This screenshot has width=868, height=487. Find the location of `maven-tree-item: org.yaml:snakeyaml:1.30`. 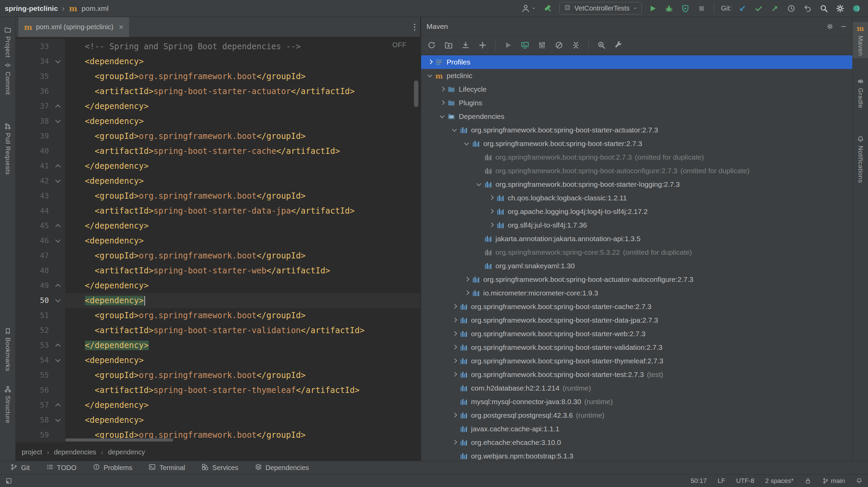

maven-tree-item: org.yaml:snakeyaml:1.30 is located at coordinates (637, 266).